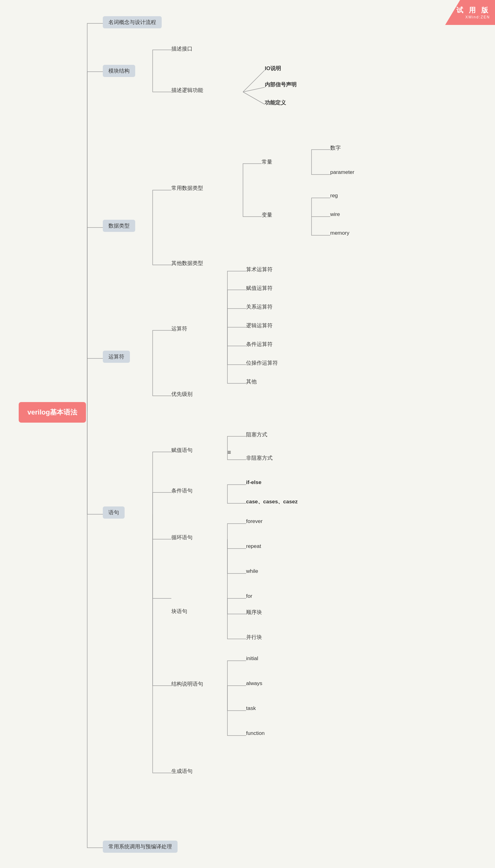 This screenshot has height=868, width=495. I want to click on node-io: IO说明, so click(273, 69).